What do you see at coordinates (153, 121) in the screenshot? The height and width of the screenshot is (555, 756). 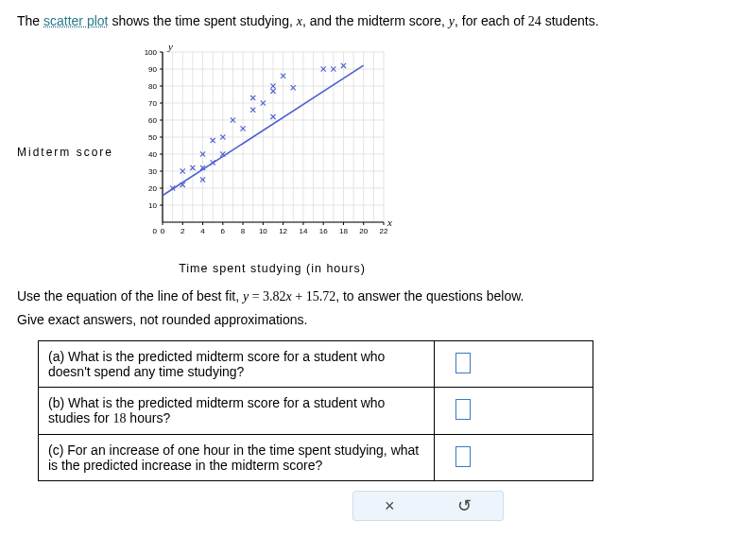 I see `svg-text: 60` at bounding box center [153, 121].